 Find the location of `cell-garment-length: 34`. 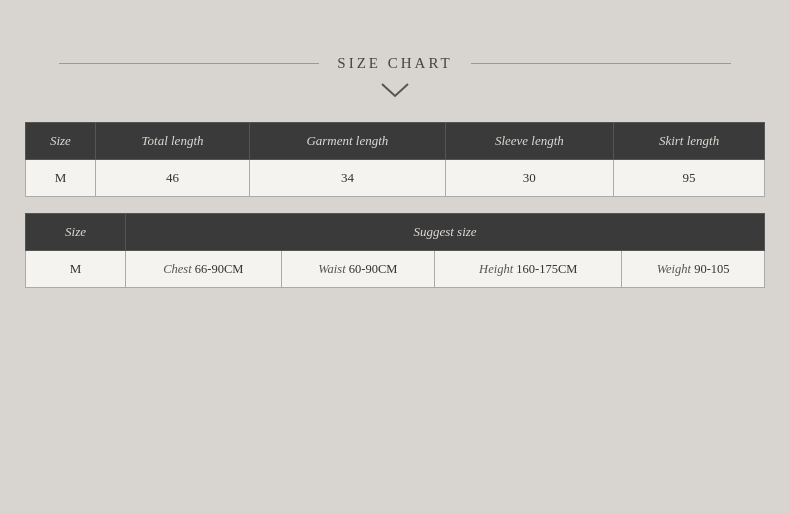

cell-garment-length: 34 is located at coordinates (348, 178).